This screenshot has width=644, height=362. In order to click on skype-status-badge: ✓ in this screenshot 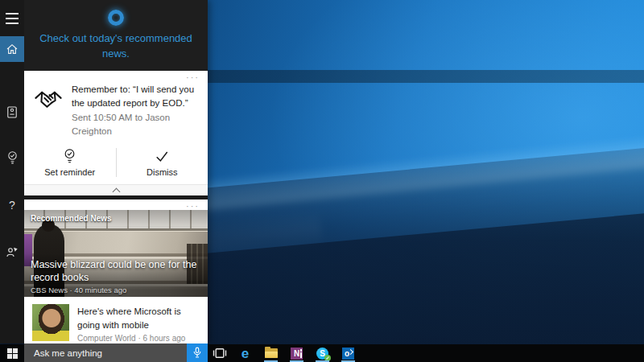, I will do `click(328, 358)`.